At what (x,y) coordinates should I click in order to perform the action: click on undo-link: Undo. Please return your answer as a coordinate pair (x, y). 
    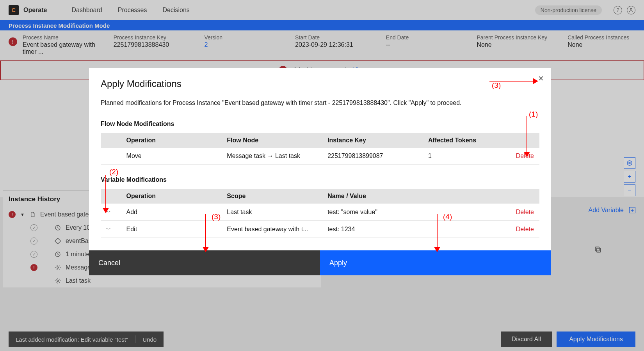
    Looking at the image, I should click on (149, 339).